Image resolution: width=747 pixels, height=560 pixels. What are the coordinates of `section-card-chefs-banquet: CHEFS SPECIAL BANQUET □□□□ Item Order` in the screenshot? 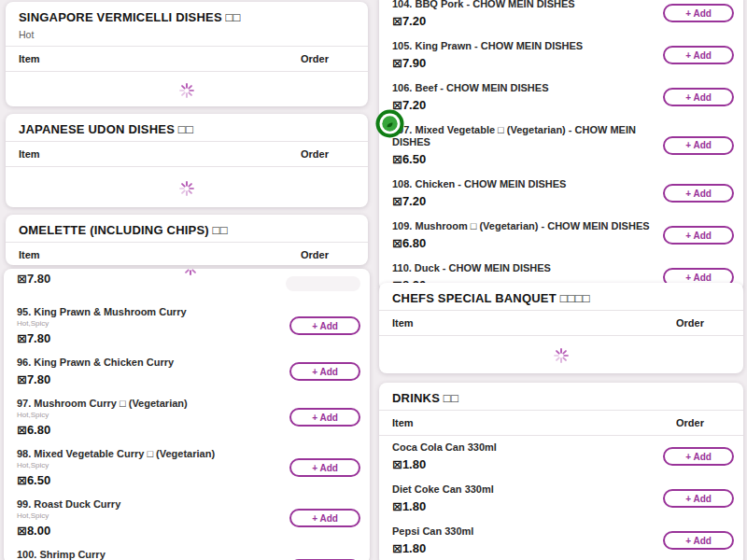 It's located at (561, 329).